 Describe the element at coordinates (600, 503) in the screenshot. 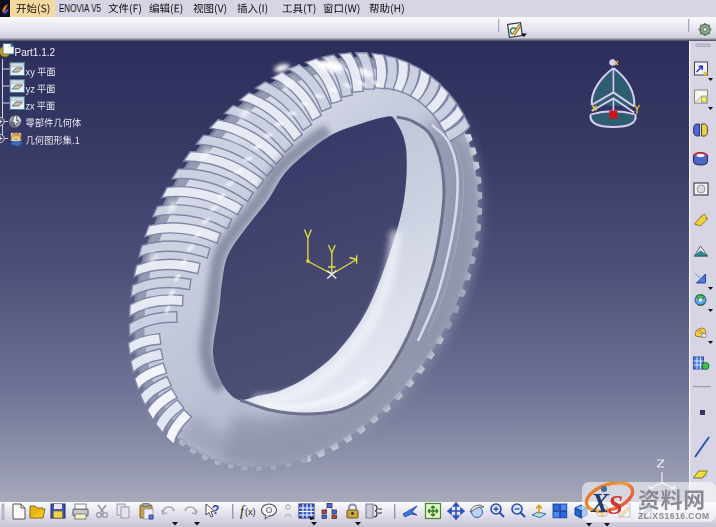

I see `svg-text: X` at that location.